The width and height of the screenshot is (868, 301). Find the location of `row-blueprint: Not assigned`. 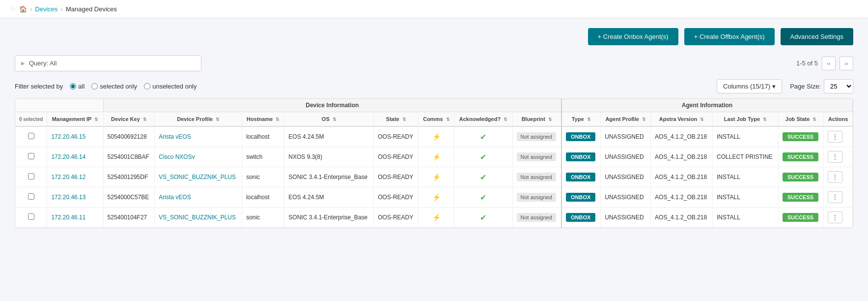

row-blueprint: Not assigned is located at coordinates (537, 137).